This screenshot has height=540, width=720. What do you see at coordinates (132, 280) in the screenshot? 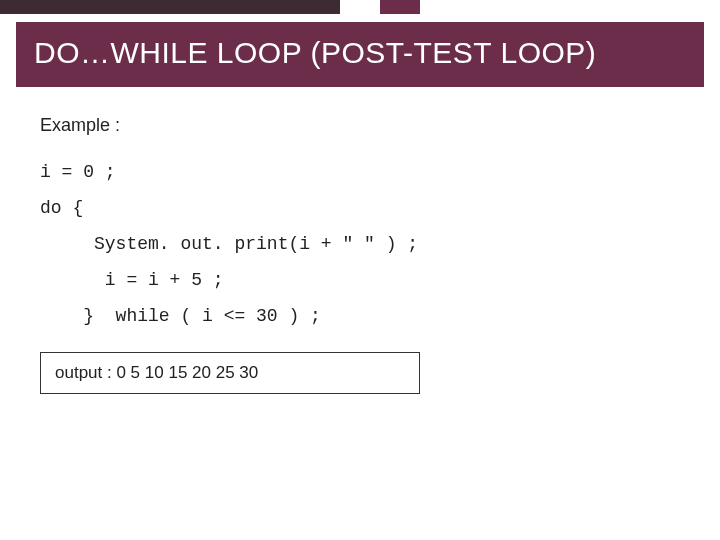
I see `code-line: i = i + 5 ;` at bounding box center [132, 280].